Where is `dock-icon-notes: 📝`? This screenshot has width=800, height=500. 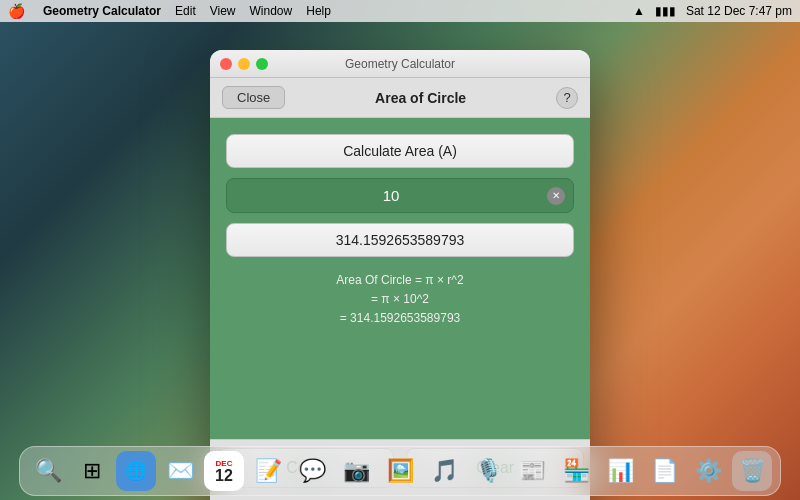
dock-icon-notes: 📝 is located at coordinates (268, 471).